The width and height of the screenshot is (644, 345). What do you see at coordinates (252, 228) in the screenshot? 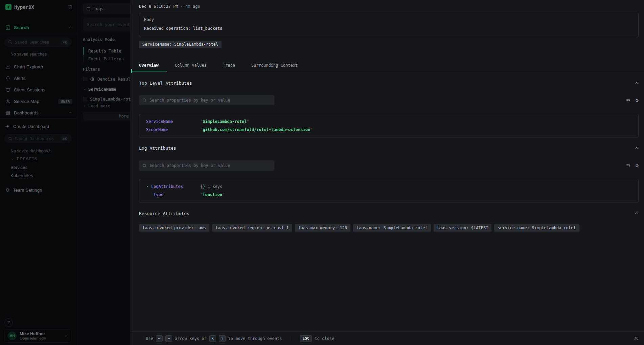
I see `resource-tag: faas.invoked_region: us-east-1` at bounding box center [252, 228].